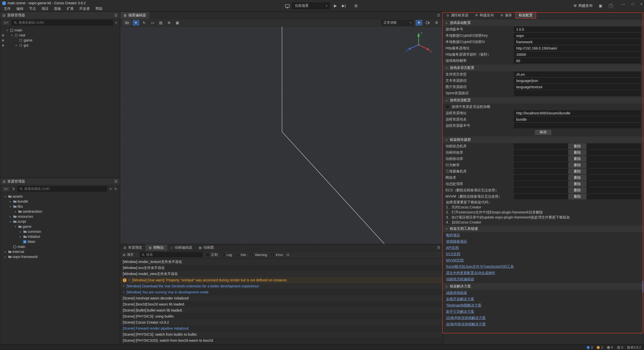 Image resolution: width=644 pixels, height=350 pixels. I want to click on menu-文件: 文件, so click(7, 9).